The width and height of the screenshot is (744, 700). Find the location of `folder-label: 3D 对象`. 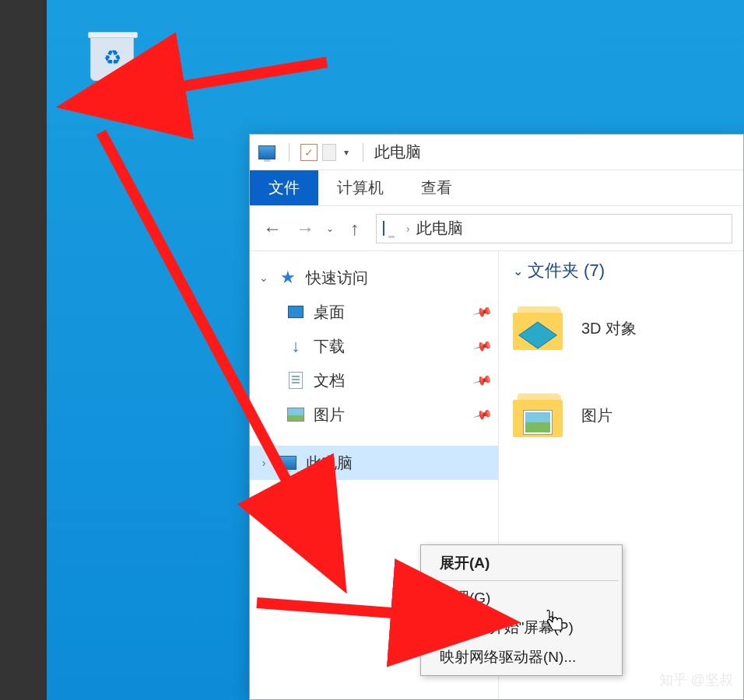

folder-label: 3D 对象 is located at coordinates (609, 328).